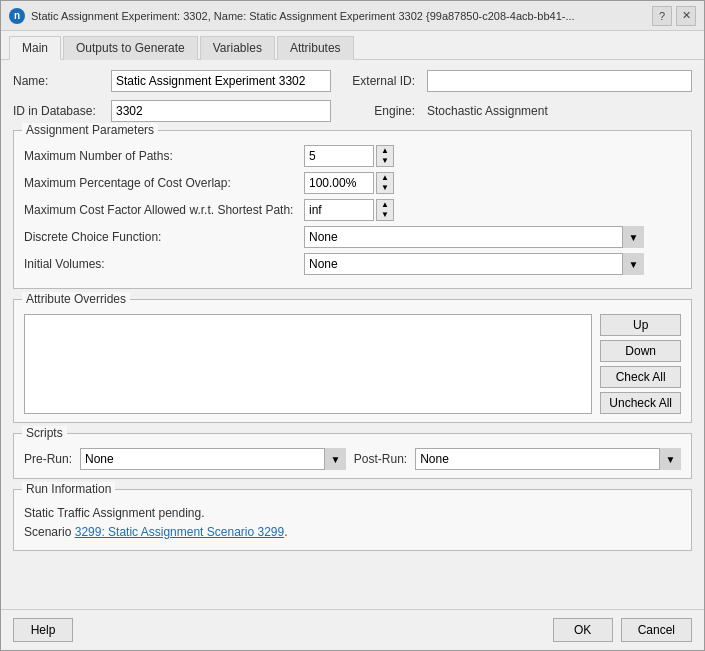 The width and height of the screenshot is (705, 651). Describe the element at coordinates (352, 210) in the screenshot. I see `max-cost-factor-row: Maximum Cost Factor Allowed w.r.t. Short…` at that location.